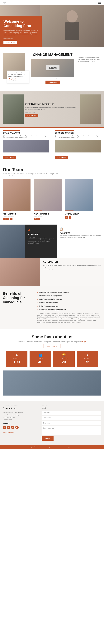 The width and height of the screenshot is (104, 644). What do you see at coordinates (39, 219) in the screenshot?
I see `ann-twitter-icon: t` at bounding box center [39, 219].